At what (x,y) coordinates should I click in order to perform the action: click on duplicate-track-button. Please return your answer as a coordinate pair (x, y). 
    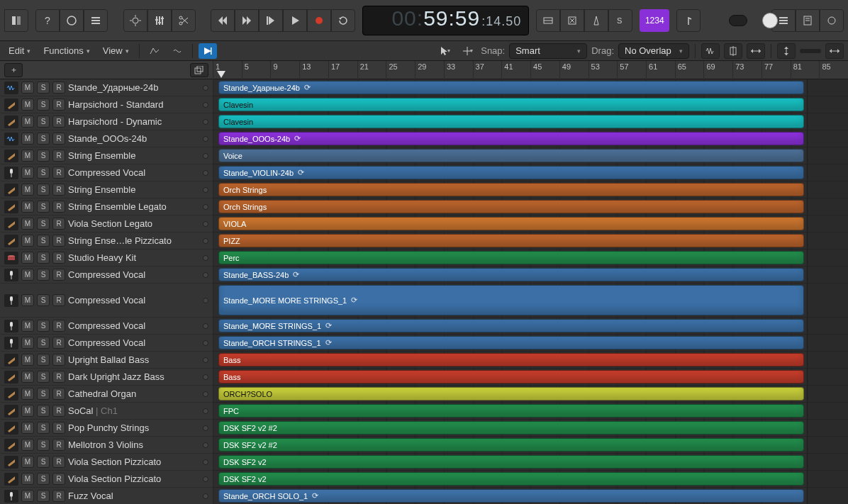
    Looking at the image, I should click on (199, 70).